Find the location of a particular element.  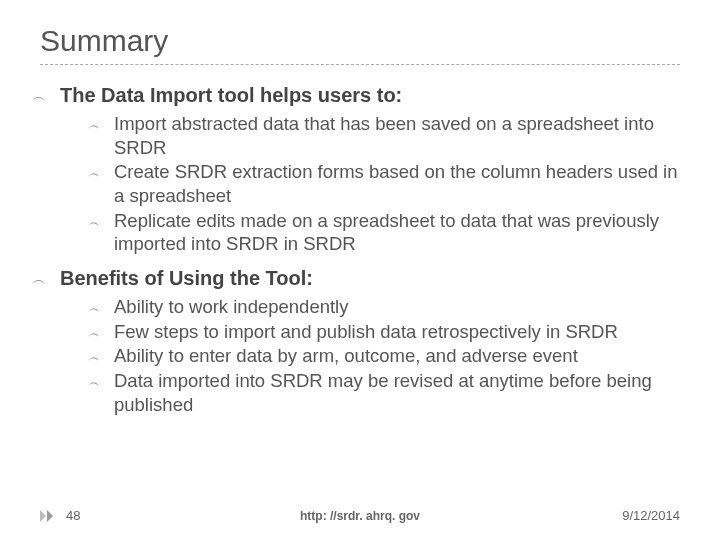

sub-text: Ability to enter data by arm, outcome, a… is located at coordinates (346, 356).